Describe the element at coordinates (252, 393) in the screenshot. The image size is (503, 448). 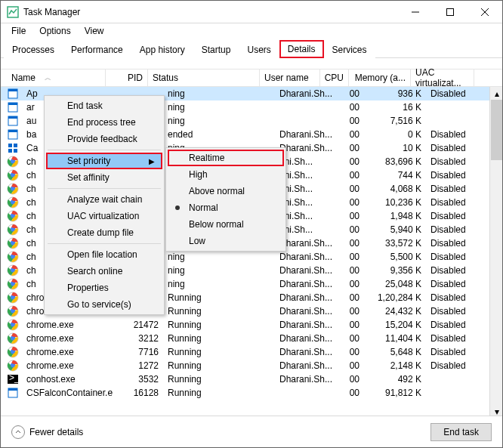
I see `table-row: CSFalconContainer.e16128Running0091,812 …` at that location.